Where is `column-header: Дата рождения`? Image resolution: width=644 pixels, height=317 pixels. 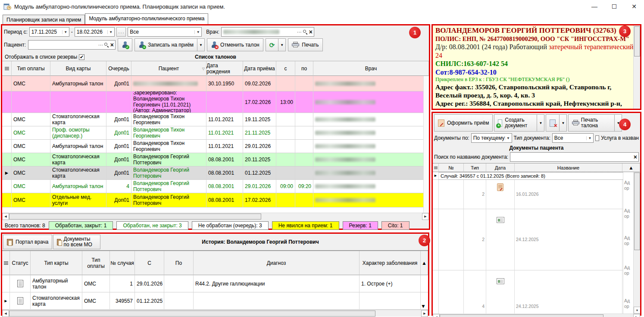
column-header: Дата рождения is located at coordinates (225, 69).